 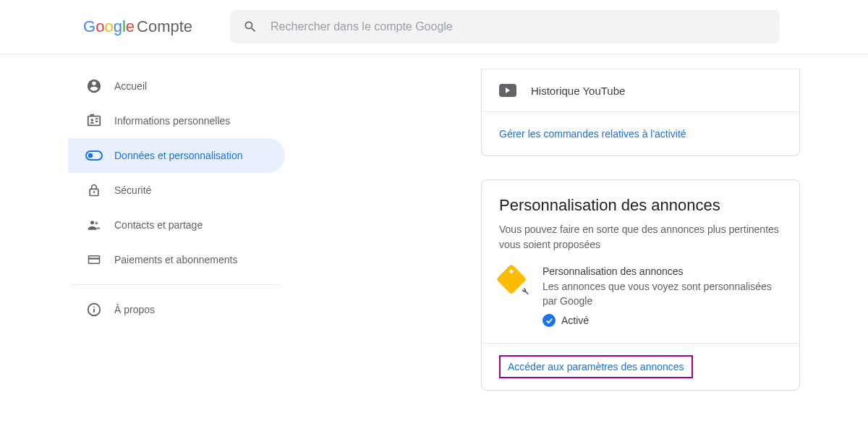 What do you see at coordinates (505, 27) in the screenshot?
I see `search-input: Rechercher dans le compte Google` at bounding box center [505, 27].